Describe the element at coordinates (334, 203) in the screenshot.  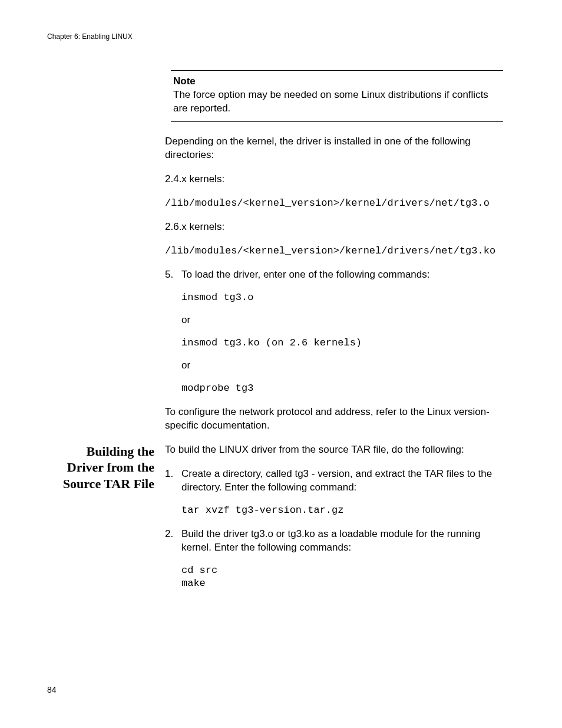
I see `code-path-24: /lib/modules/<kernel_version>/kernel/dri…` at that location.